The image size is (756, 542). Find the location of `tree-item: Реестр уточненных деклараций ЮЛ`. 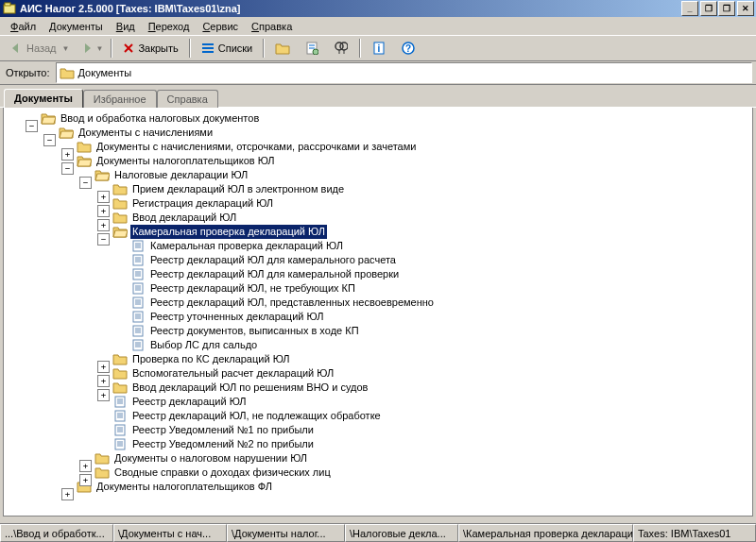

tree-item: Реестр уточненных деклараций ЮЛ is located at coordinates (378, 317).